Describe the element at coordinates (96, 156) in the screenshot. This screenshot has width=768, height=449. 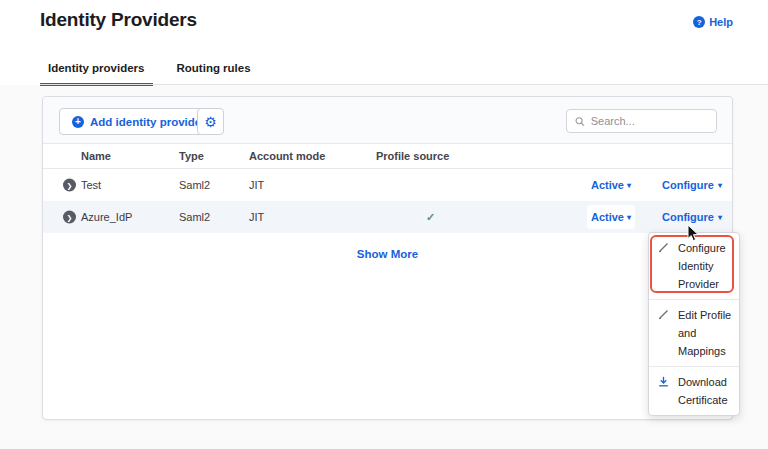
I see `column-header-name: Name` at that location.